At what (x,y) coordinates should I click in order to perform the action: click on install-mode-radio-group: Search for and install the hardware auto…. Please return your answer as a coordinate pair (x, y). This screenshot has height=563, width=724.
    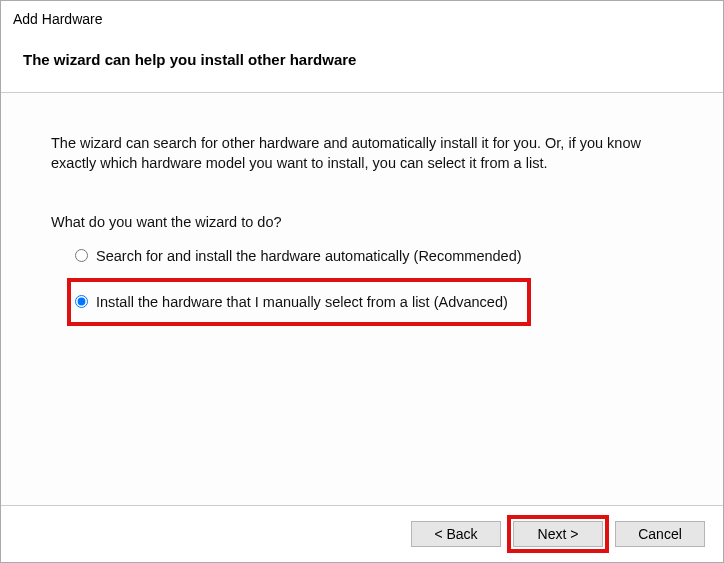
    Looking at the image, I should click on (374, 284).